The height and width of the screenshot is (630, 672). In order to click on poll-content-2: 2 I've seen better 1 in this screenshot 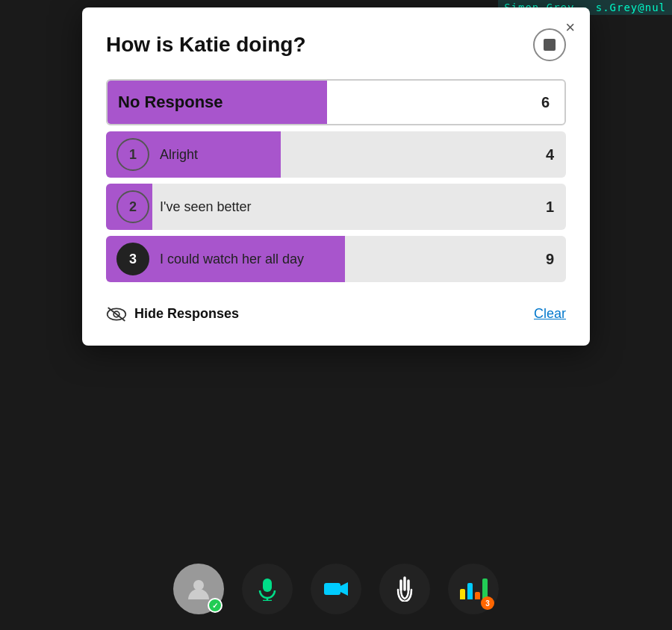, I will do `click(336, 207)`.